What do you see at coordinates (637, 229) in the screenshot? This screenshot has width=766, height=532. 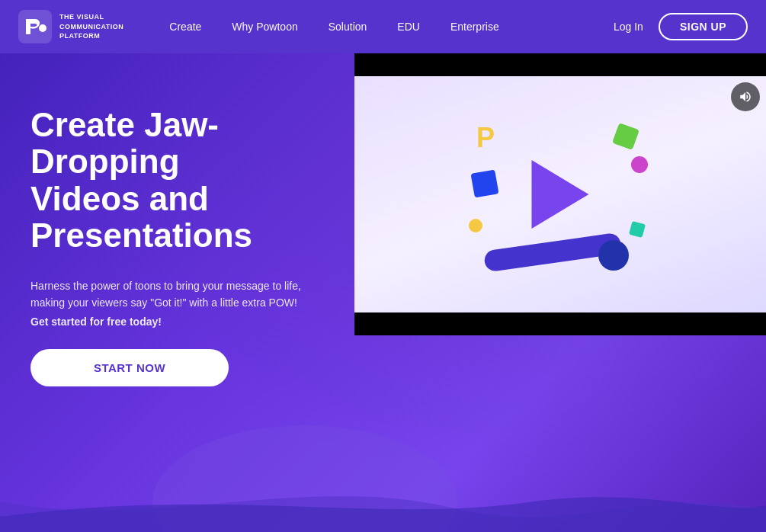 I see `shape-teal` at bounding box center [637, 229].